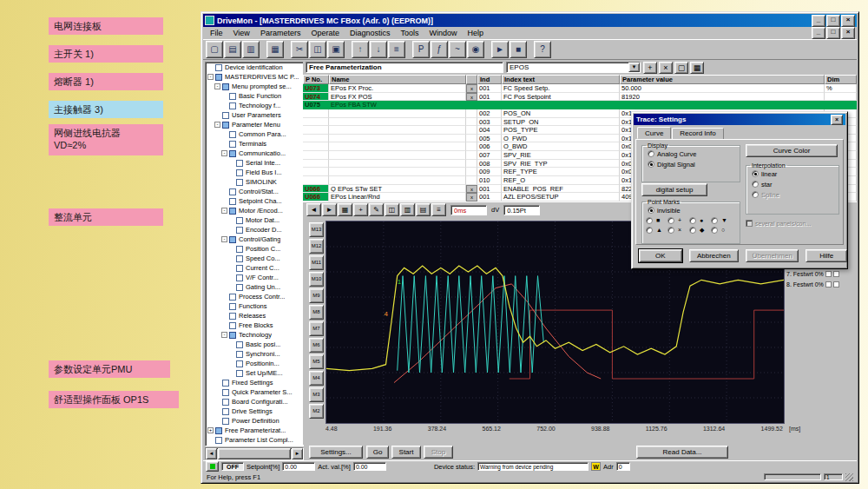  What do you see at coordinates (500, 50) in the screenshot?
I see `toolbar-button-go: ►` at bounding box center [500, 50].